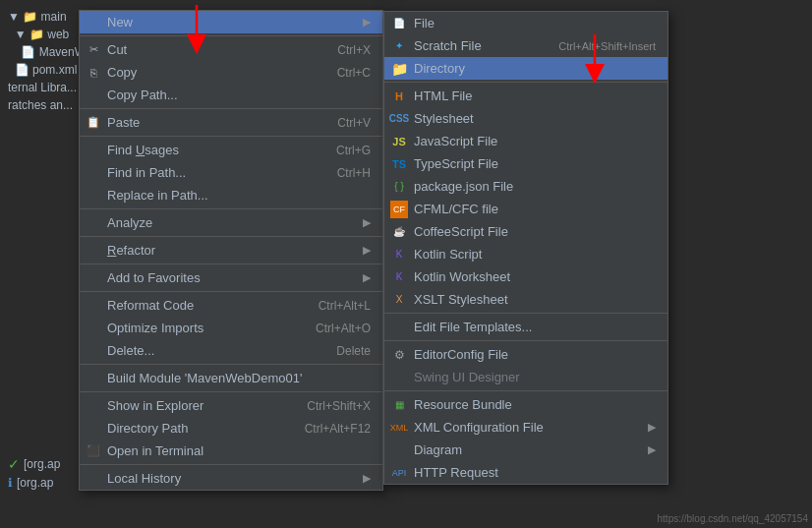 Image resolution: width=812 pixels, height=528 pixels. Describe the element at coordinates (652, 427) in the screenshot. I see `submenu-xml-config-arrow: ▶` at that location.